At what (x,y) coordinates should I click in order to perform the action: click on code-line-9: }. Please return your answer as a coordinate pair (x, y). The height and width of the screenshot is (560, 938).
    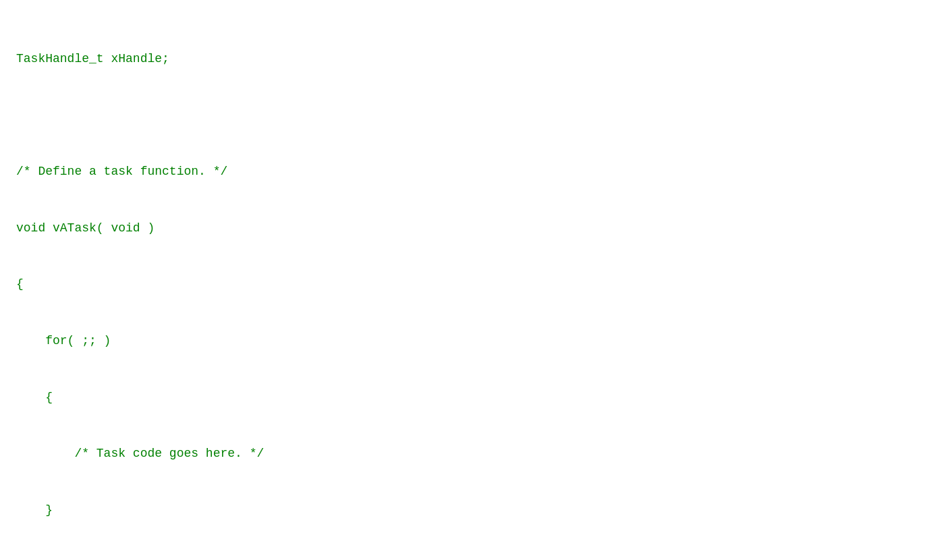
    Looking at the image, I should click on (469, 511).